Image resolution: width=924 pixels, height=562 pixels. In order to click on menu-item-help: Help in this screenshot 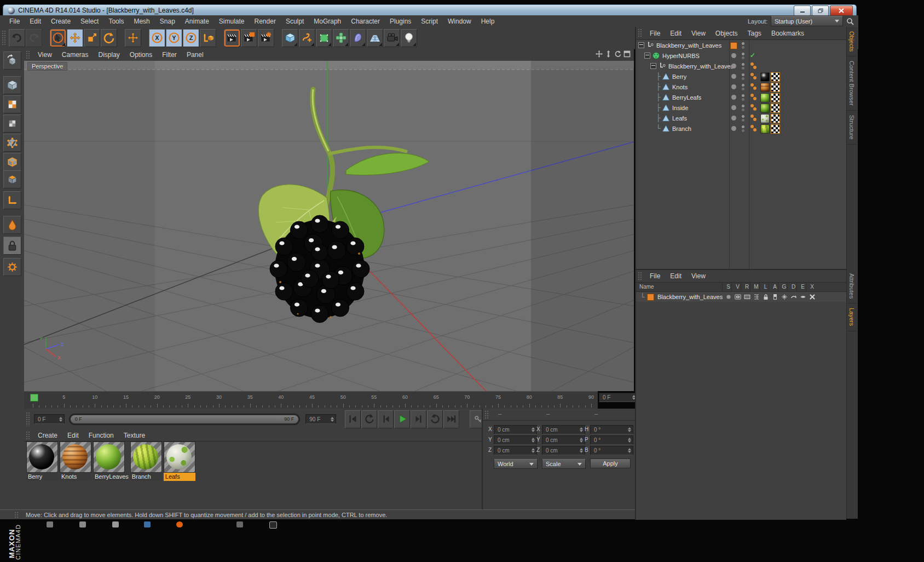, I will do `click(488, 21)`.